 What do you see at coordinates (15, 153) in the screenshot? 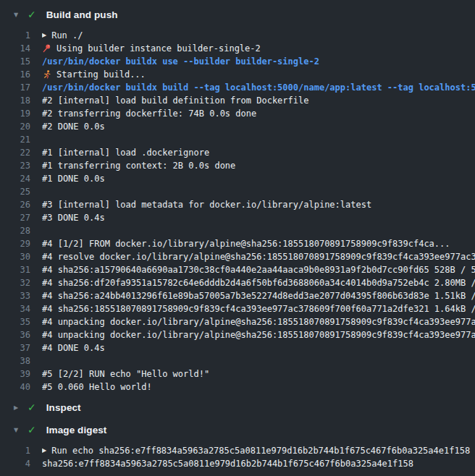
I see `line-number: 22` at bounding box center [15, 153].